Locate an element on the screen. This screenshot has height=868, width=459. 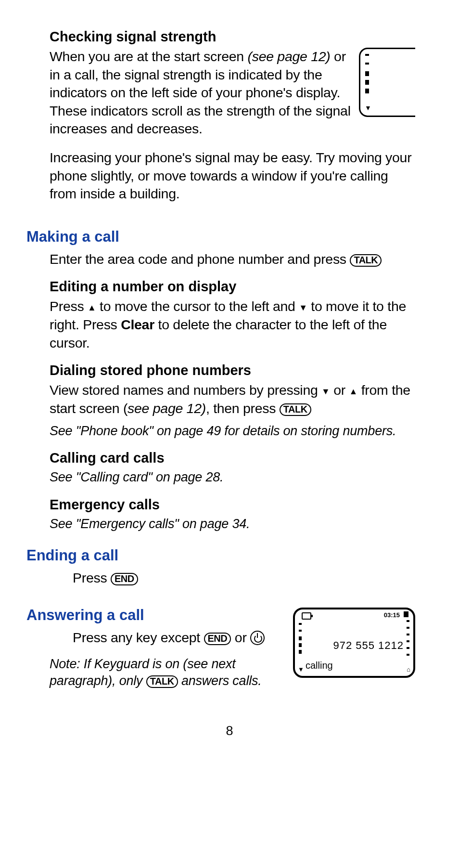
heading-editing-number: Editing a number on display is located at coordinates (232, 287).